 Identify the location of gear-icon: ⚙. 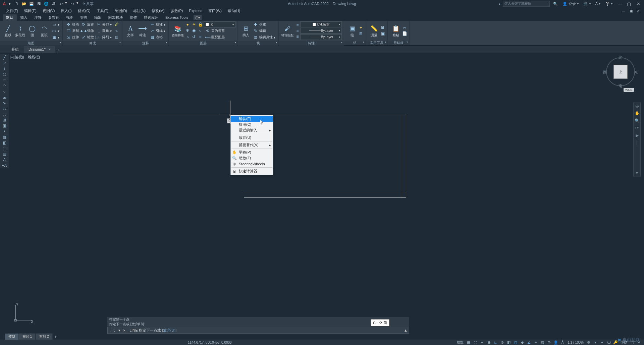
(589, 342).